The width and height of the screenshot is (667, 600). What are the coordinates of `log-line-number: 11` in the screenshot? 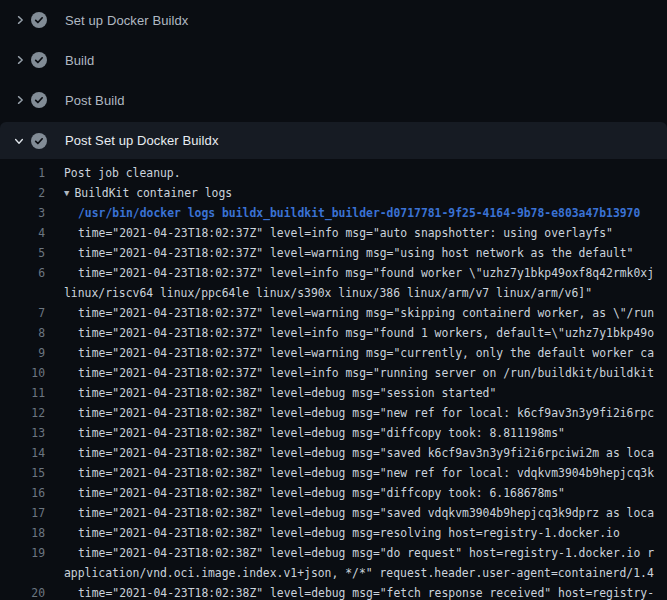 It's located at (22, 393).